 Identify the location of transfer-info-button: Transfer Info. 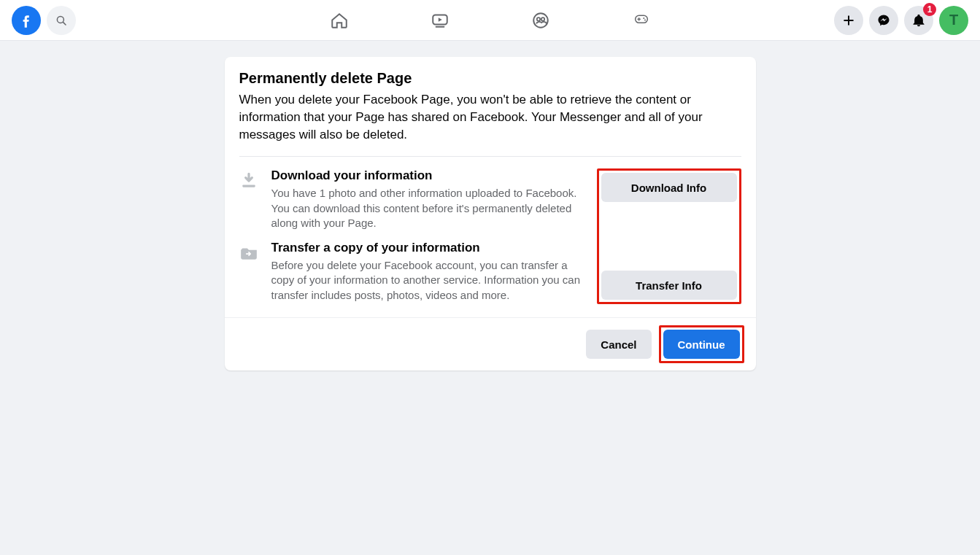
(669, 285).